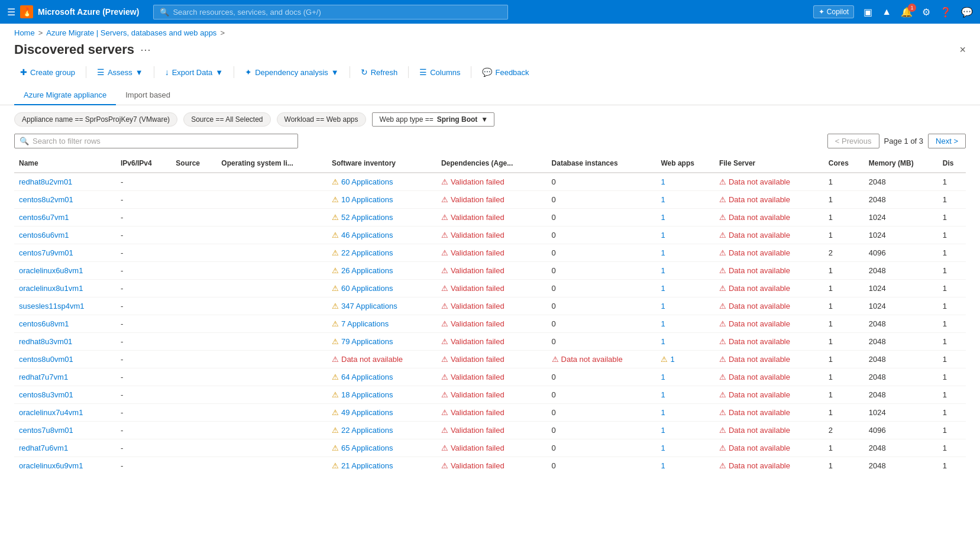 The width and height of the screenshot is (980, 534). I want to click on cell-ipv6: -, so click(143, 218).